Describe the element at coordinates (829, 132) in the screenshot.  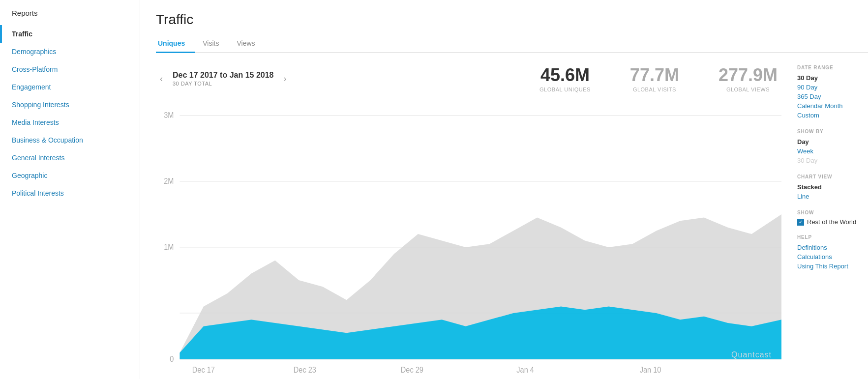
I see `panel-section-title-show-by: Show By` at that location.